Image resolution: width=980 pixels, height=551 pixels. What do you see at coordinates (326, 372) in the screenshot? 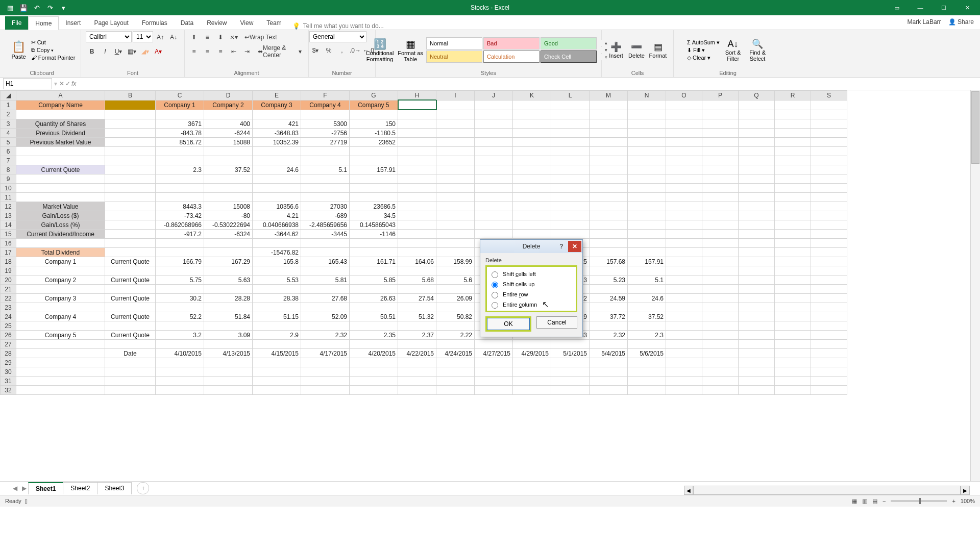
I see `cell-F30` at bounding box center [326, 372].